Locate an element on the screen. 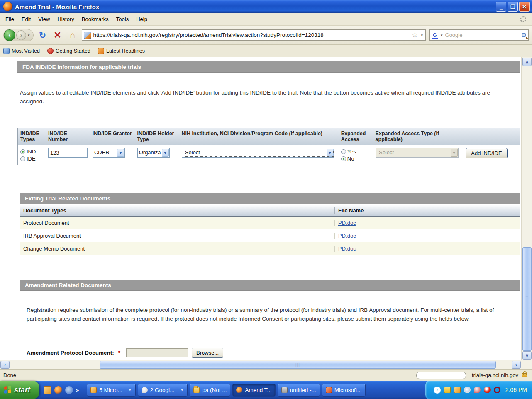 This screenshot has height=399, width=532. ind-ide-number-input is located at coordinates (68, 153).